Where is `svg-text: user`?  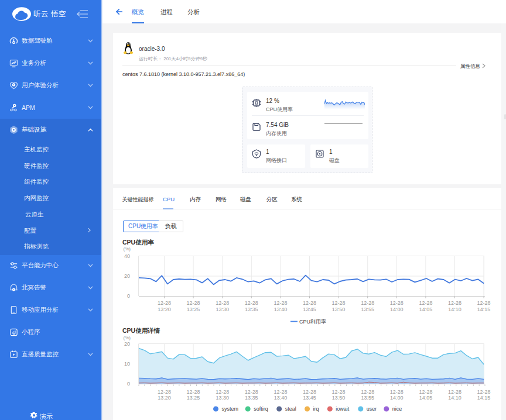
svg-text: user is located at coordinates (372, 409).